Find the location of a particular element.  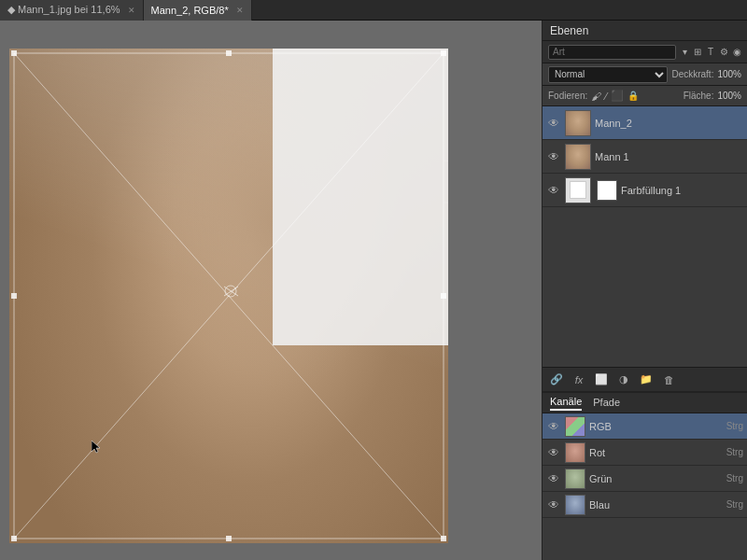

toolbar-trash-btn: 🗑 is located at coordinates (669, 380).